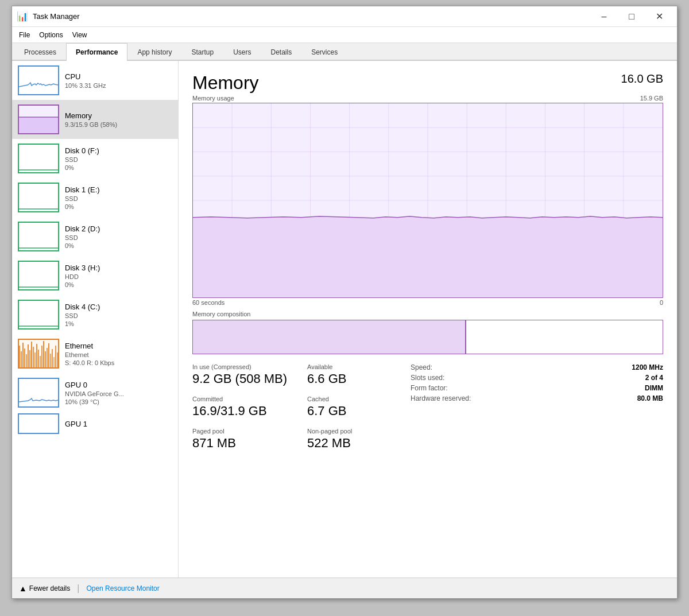 The width and height of the screenshot is (689, 616). What do you see at coordinates (38, 80) in the screenshot?
I see `cpu-thumbnail` at bounding box center [38, 80].